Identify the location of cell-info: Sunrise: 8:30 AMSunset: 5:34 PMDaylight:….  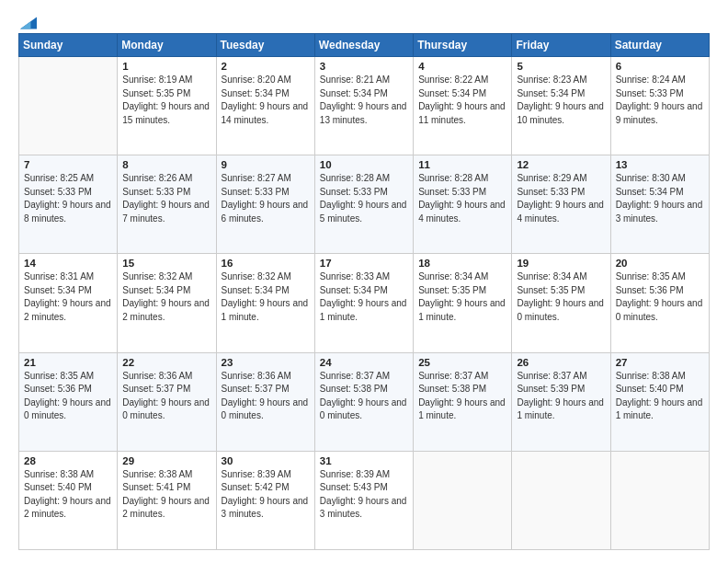
(660, 199).